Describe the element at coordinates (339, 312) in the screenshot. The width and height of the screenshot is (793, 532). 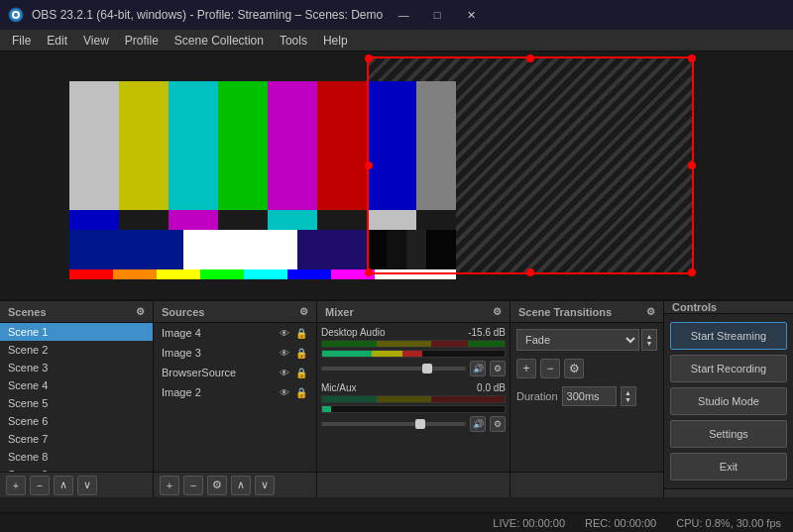
I see `mixer-title: Mixer` at that location.